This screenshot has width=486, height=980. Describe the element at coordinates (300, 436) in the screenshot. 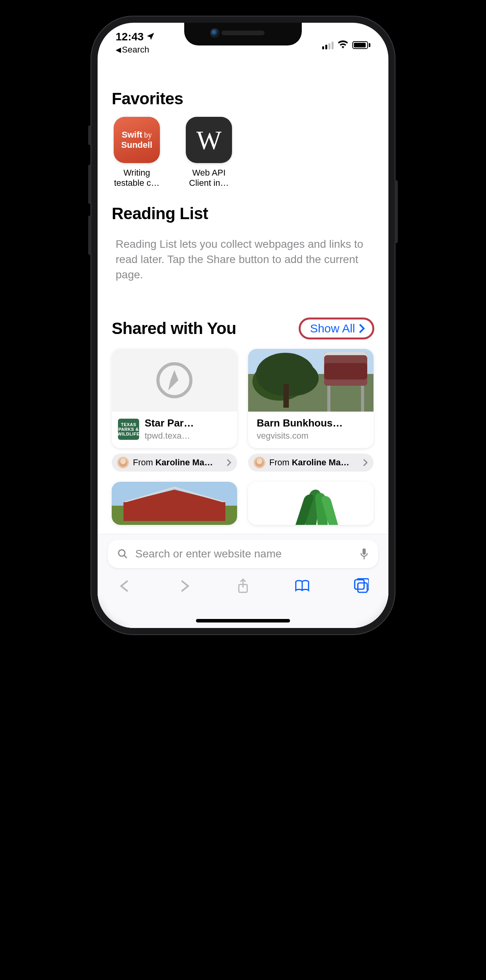

I see `card-url: vegvisits.com` at that location.